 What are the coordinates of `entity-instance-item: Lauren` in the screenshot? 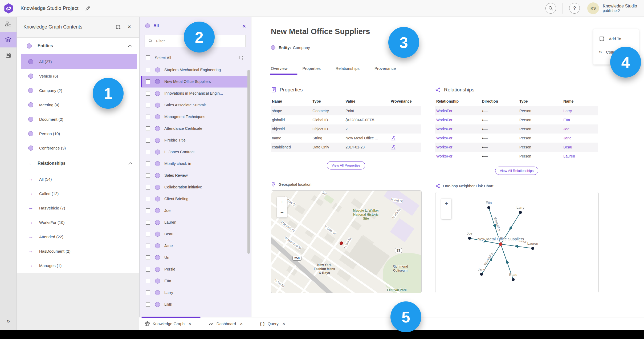 It's located at (195, 222).